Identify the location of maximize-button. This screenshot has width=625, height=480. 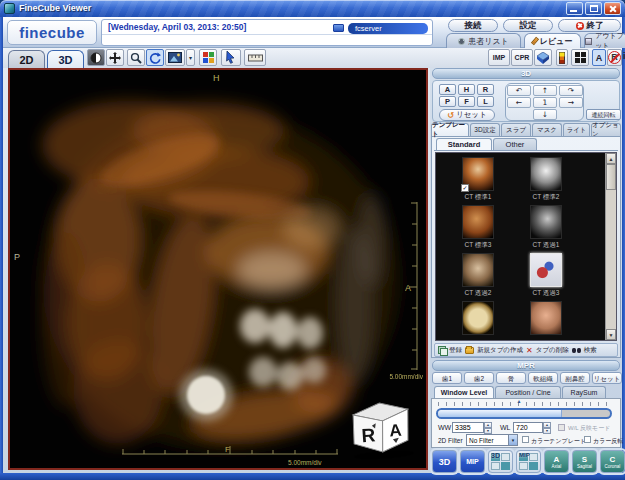
(594, 8).